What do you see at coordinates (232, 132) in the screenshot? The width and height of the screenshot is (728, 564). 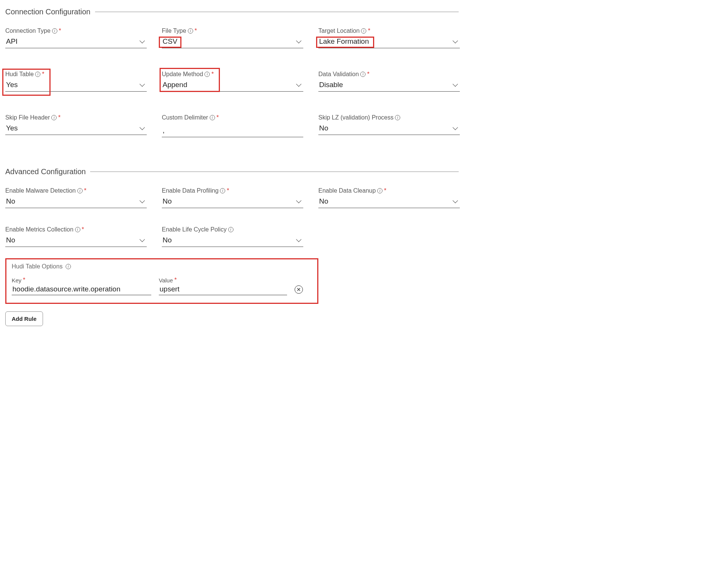 I see `input-custom-delimiter: ,` at bounding box center [232, 132].